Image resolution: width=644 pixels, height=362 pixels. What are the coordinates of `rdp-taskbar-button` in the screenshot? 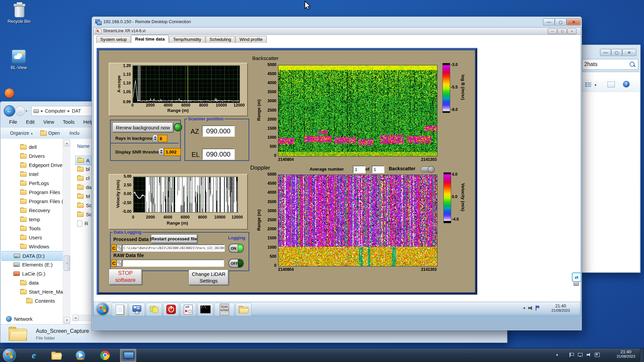 It's located at (128, 355).